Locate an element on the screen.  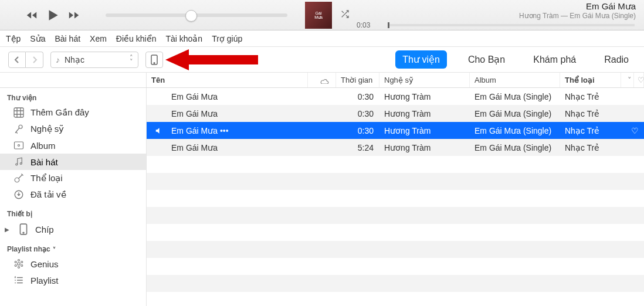
volume-slider is located at coordinates (196, 15).